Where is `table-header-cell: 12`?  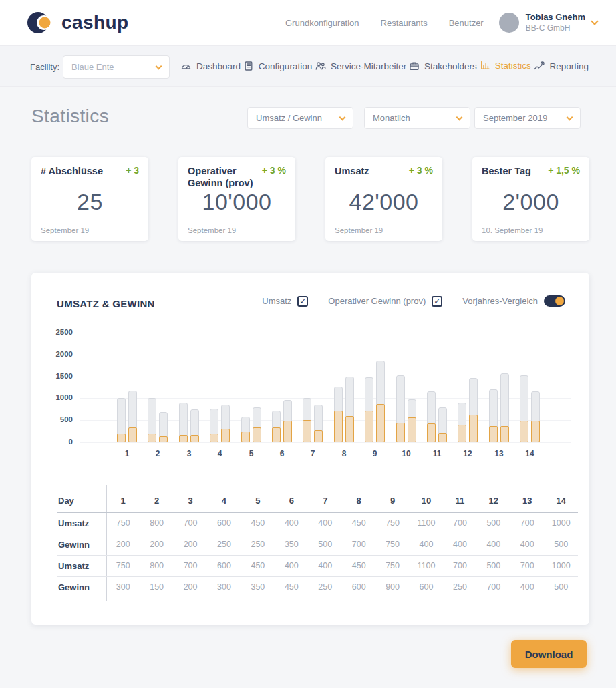
table-header-cell: 12 is located at coordinates (494, 501).